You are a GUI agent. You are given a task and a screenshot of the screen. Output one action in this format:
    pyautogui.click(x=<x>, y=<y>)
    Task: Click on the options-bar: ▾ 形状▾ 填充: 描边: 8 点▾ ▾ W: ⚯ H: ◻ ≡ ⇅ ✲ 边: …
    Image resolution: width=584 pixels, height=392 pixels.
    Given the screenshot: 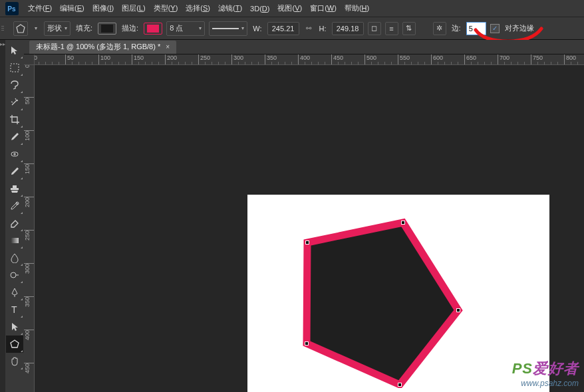 What is the action you would take?
    pyautogui.click(x=292, y=29)
    